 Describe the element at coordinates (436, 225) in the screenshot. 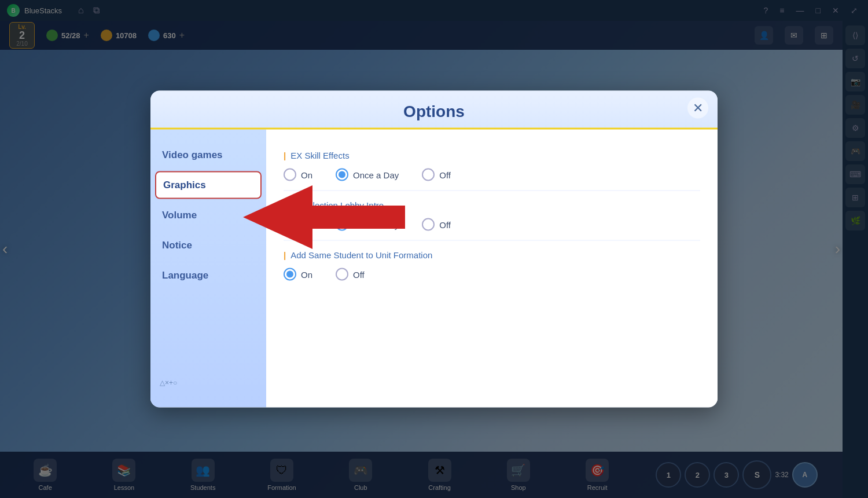

I see `lobby-intro-off: Off` at that location.